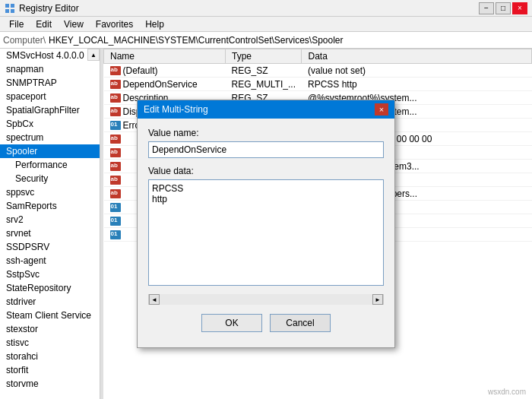 This screenshot has height=399, width=532. I want to click on dialog-buttons: OK Cancel, so click(266, 325).